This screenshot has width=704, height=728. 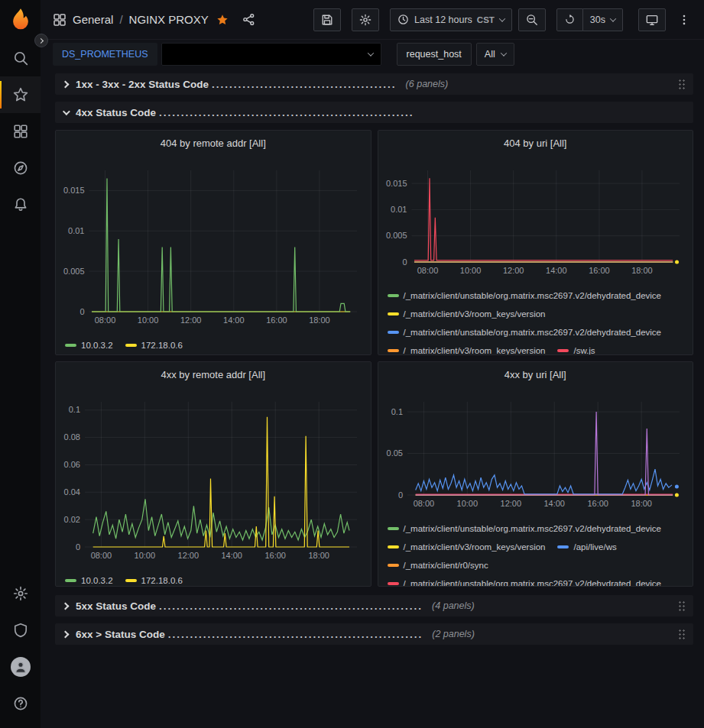 I want to click on gear-icon, so click(x=365, y=20).